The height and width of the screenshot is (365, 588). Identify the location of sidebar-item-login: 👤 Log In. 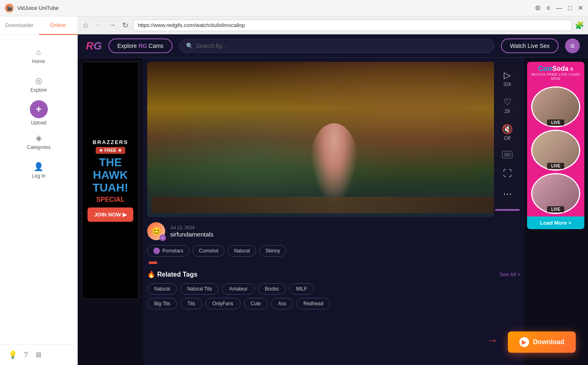
(38, 170).